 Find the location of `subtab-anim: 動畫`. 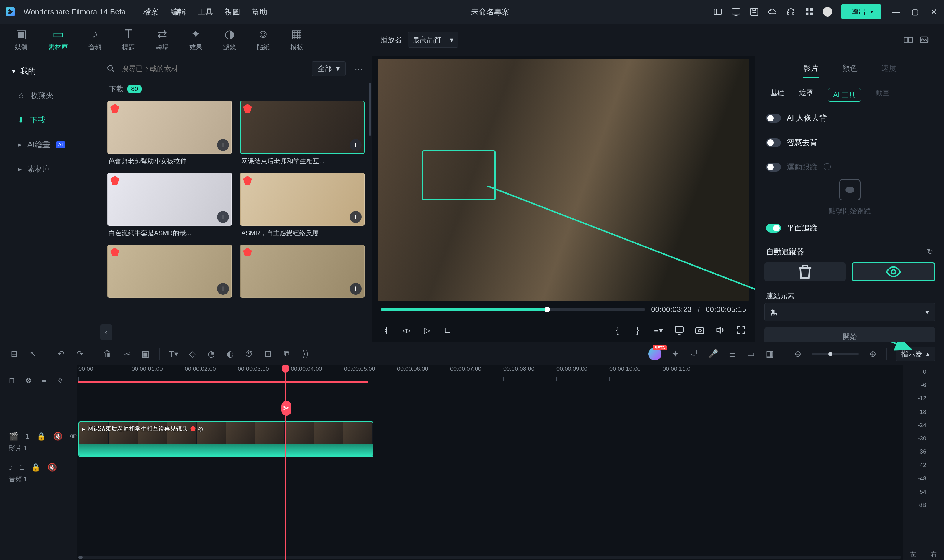

subtab-anim: 動畫 is located at coordinates (883, 95).